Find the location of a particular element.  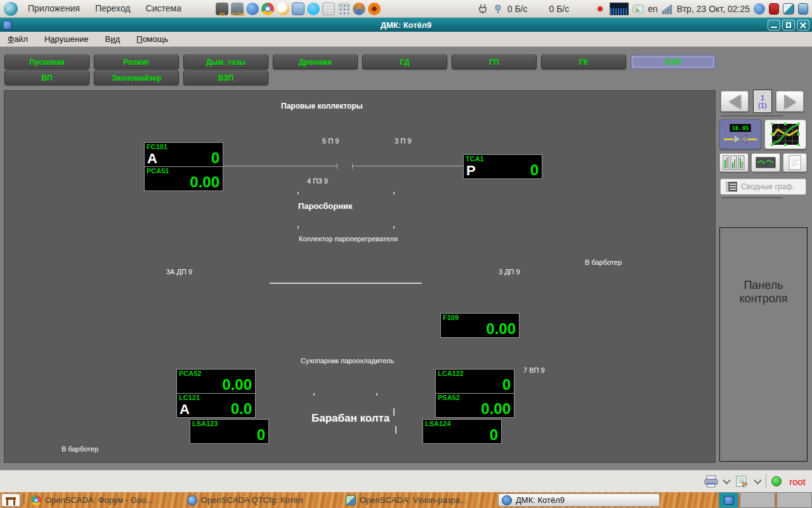

show-desktop-button is located at coordinates (11, 500).